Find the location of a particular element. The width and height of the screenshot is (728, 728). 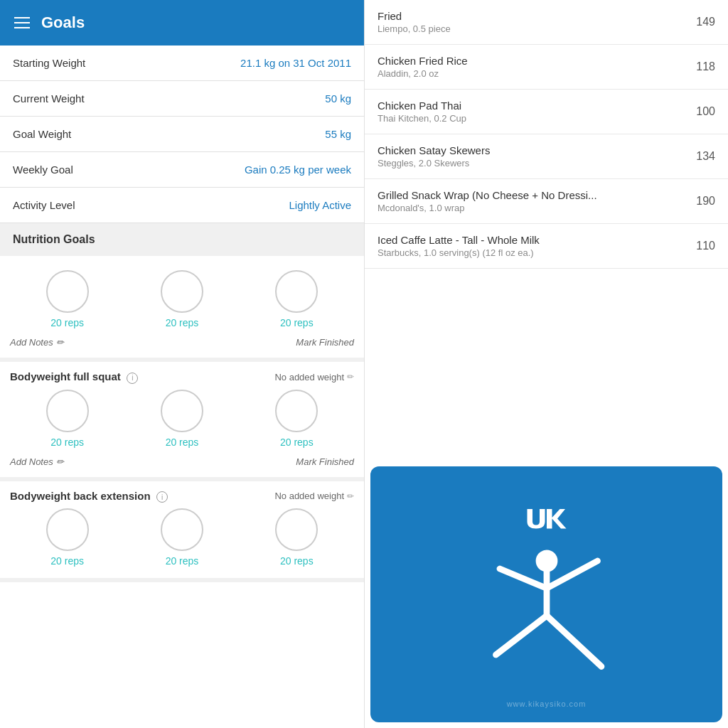

food-detail: Liempo, 0.5 piece is located at coordinates (532, 28).